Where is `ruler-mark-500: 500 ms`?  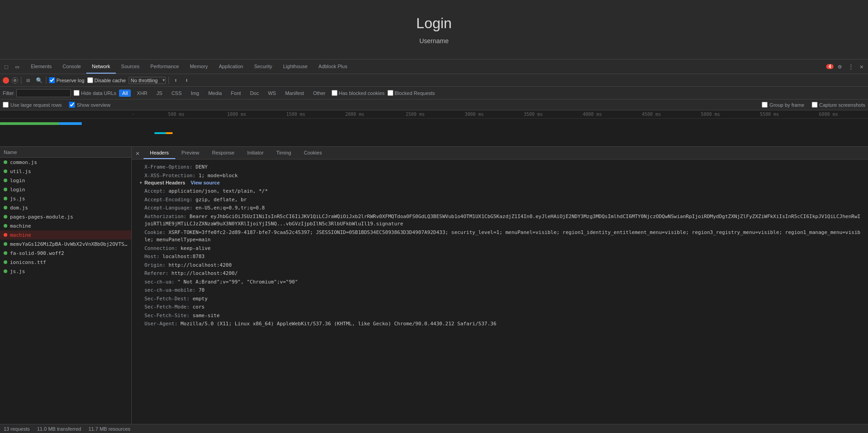 ruler-mark-500: 500 ms is located at coordinates (176, 114).